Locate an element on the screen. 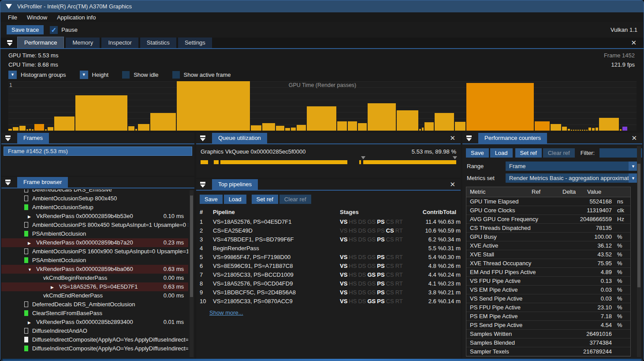 The image size is (644, 361). tab-inspector: Inspector is located at coordinates (120, 43).